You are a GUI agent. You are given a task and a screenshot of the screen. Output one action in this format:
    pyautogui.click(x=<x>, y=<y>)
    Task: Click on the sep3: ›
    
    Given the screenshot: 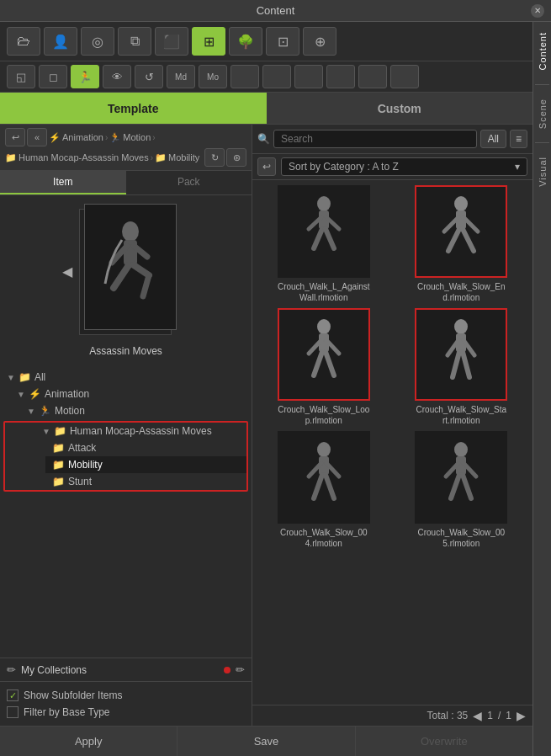 What is the action you would take?
    pyautogui.click(x=151, y=158)
    